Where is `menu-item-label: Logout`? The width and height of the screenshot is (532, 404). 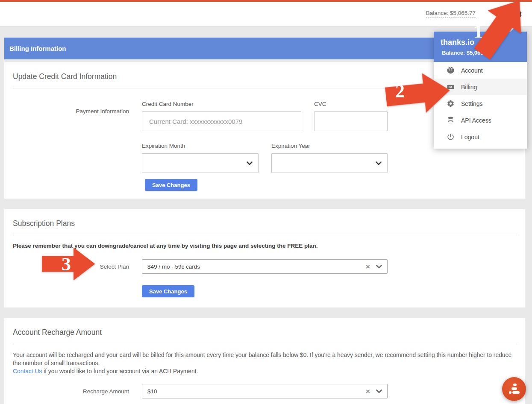 menu-item-label: Logout is located at coordinates (470, 137).